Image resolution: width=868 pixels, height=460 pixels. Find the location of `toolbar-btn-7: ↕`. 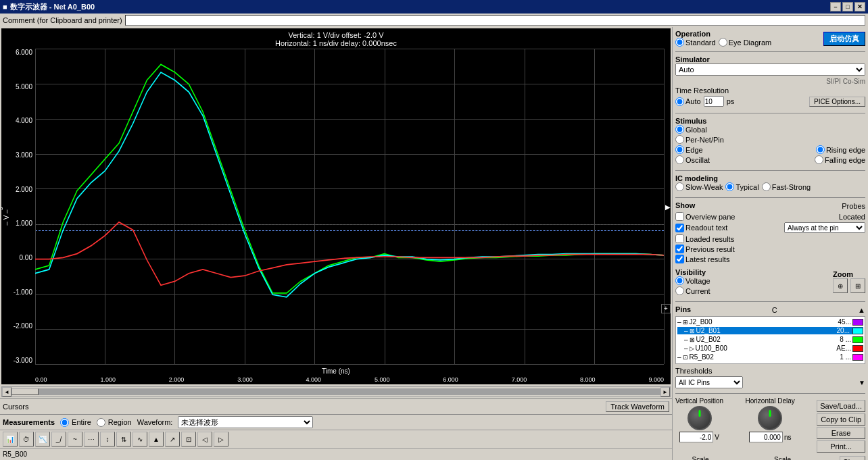

toolbar-btn-7: ↕ is located at coordinates (107, 439).